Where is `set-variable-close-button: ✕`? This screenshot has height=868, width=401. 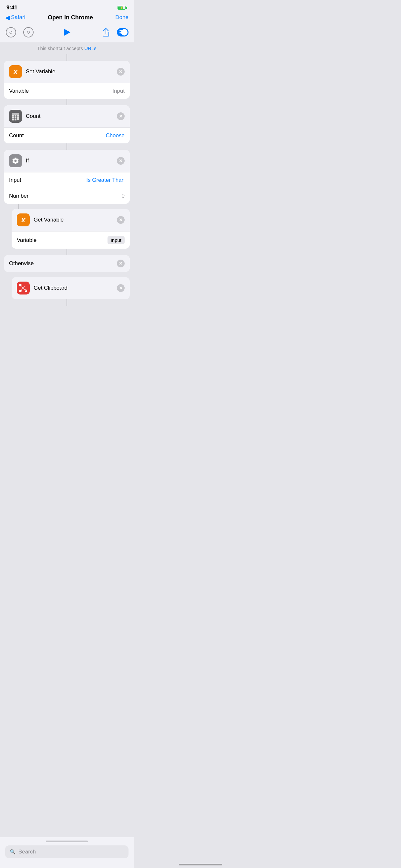
set-variable-close-button: ✕ is located at coordinates (121, 71).